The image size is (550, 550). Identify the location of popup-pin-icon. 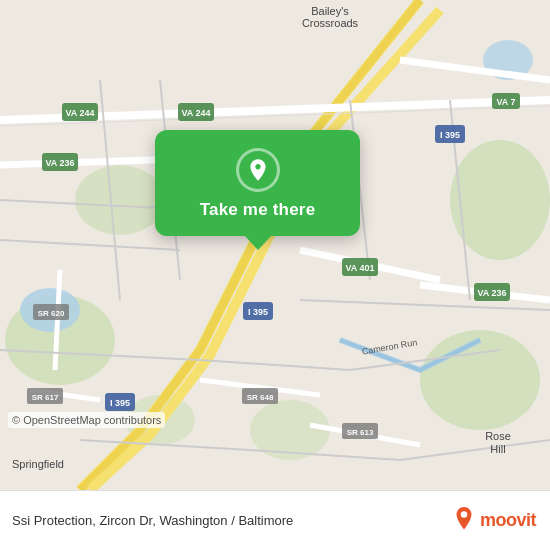
(258, 170).